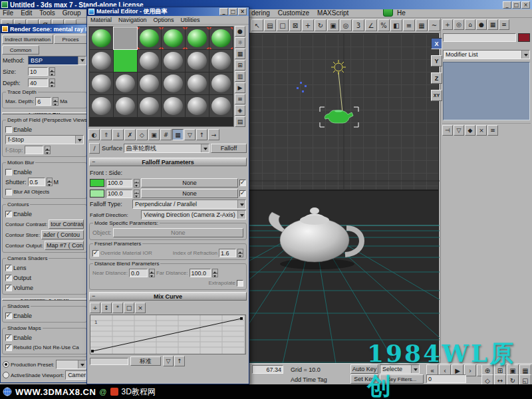 This screenshot has width=532, height=399. Describe the element at coordinates (137, 194) in the screenshot. I see `side-amount-spinner` at that location.